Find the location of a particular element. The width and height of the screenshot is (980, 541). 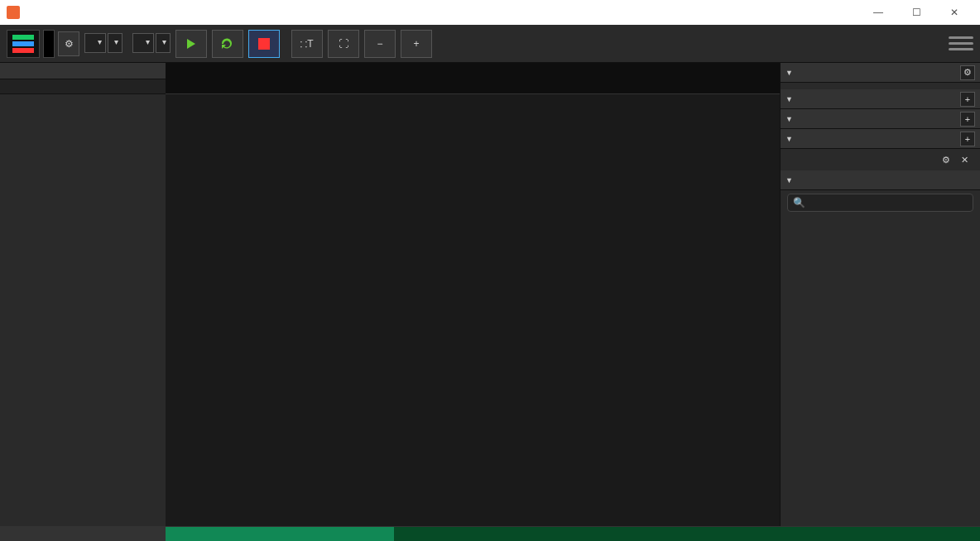

cmos-row is located at coordinates (83, 87).